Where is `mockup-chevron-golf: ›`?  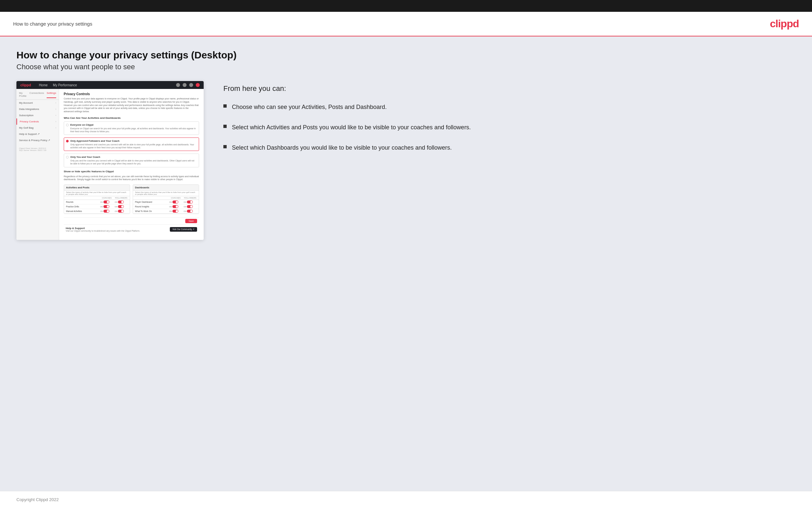 mockup-chevron-golf: › is located at coordinates (56, 128).